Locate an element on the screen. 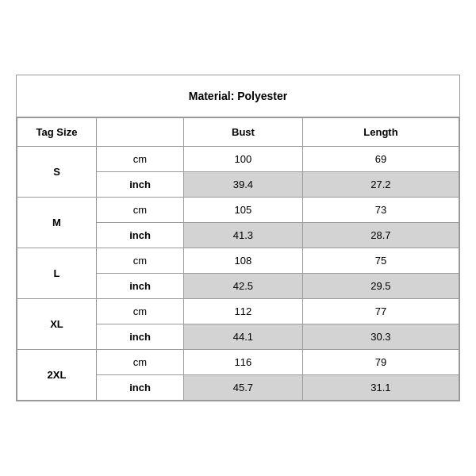 Image resolution: width=476 pixels, height=476 pixels. cm-length-value: 75 is located at coordinates (381, 261).